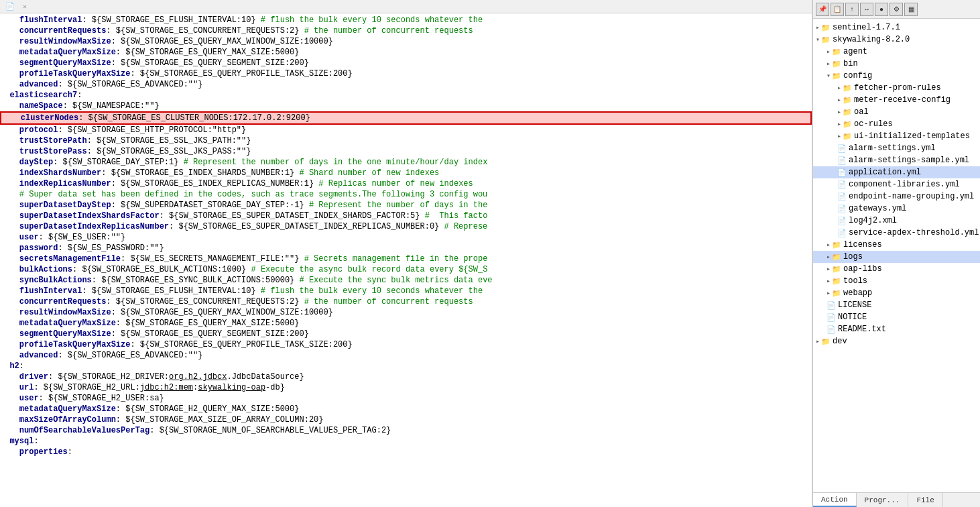 The image size is (980, 507). I want to click on code-tab: 📄 ✕, so click(406, 7).